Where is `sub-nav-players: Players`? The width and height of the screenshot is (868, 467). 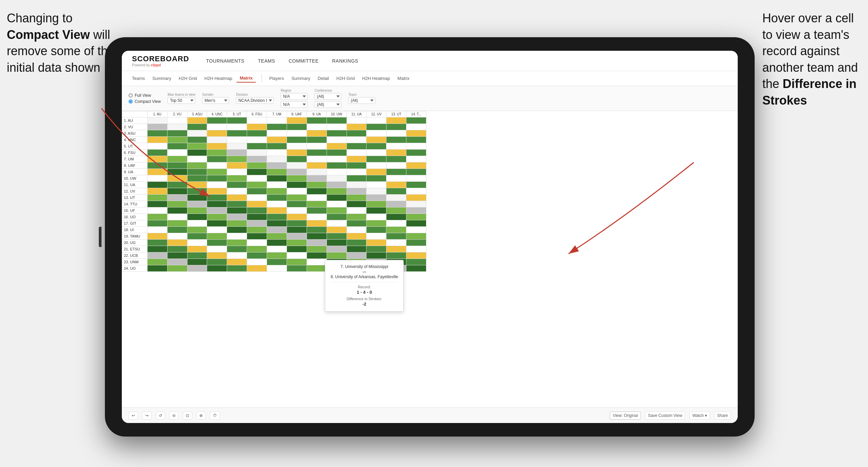
sub-nav-players: Players is located at coordinates (277, 79).